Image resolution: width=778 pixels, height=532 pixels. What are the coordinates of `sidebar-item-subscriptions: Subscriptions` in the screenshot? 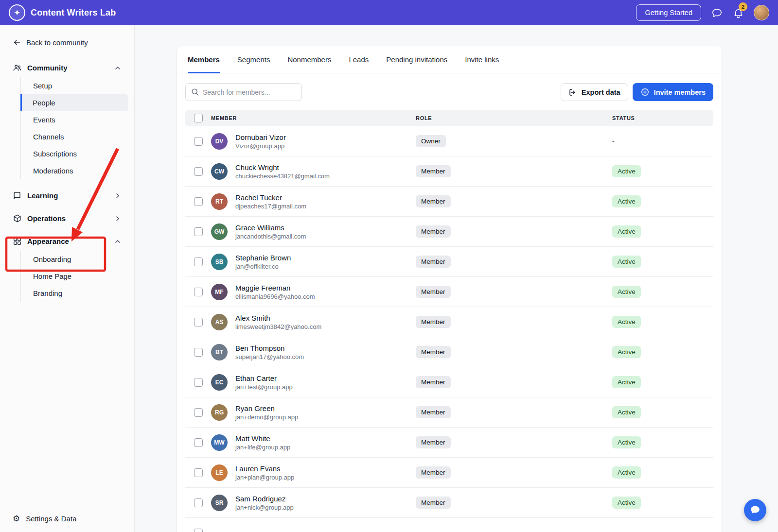 It's located at (75, 154).